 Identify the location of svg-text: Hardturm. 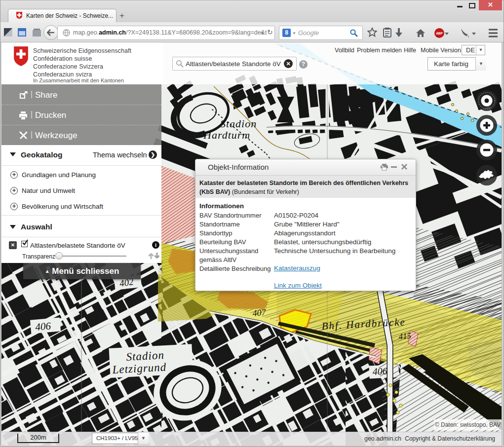
(227, 135).